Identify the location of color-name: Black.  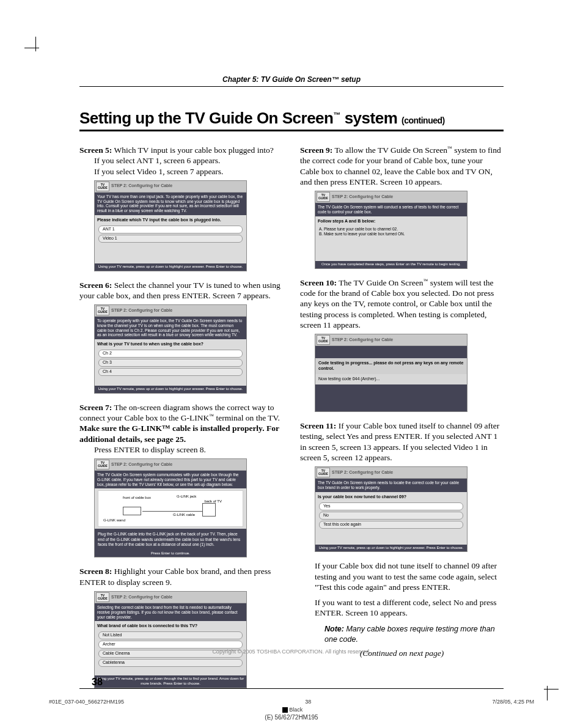
(296, 710).